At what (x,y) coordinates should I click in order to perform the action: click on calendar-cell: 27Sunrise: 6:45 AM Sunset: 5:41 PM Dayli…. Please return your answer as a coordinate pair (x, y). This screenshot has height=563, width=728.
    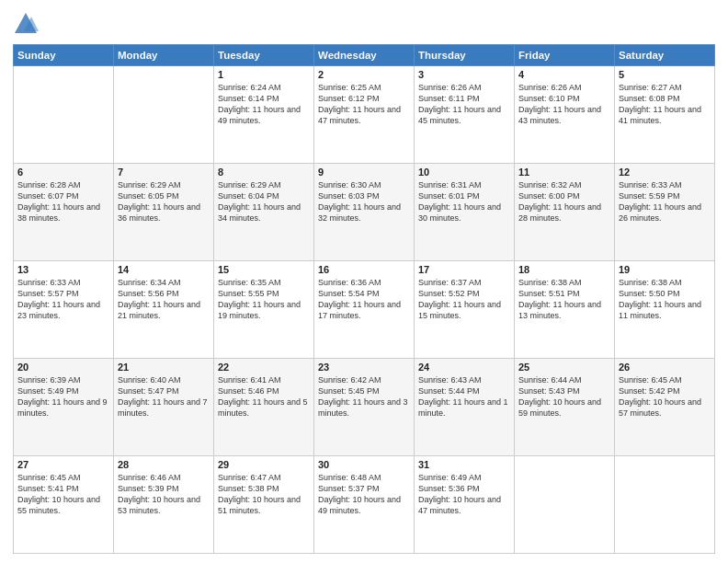
    Looking at the image, I should click on (64, 505).